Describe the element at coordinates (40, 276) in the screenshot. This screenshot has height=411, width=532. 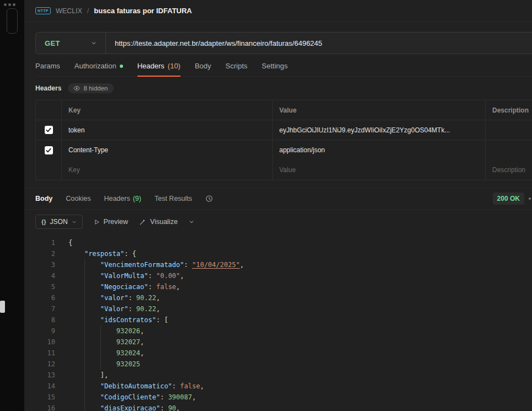
I see `line-number: 4` at that location.